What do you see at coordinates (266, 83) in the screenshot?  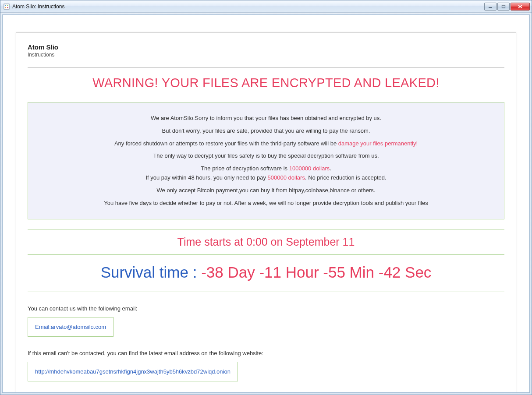 I see `warning-heading: WARNING! YOUR FILES ARE ENCRYPTED AND LE…` at bounding box center [266, 83].